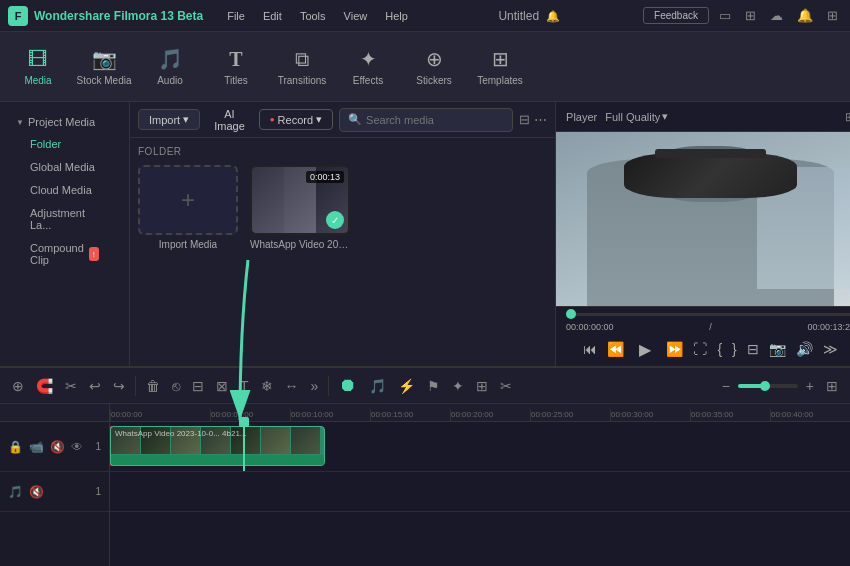 This screenshot has height=566, width=850. What do you see at coordinates (222, 386) in the screenshot?
I see `split-icon: ⊠` at bounding box center [222, 386].